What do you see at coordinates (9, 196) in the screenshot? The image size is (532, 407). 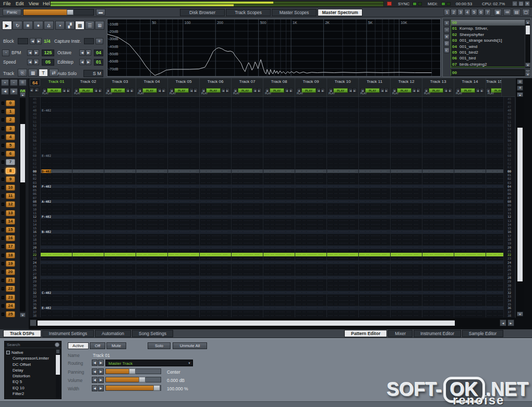 I see `sequence-position-11: 11` at bounding box center [9, 196].